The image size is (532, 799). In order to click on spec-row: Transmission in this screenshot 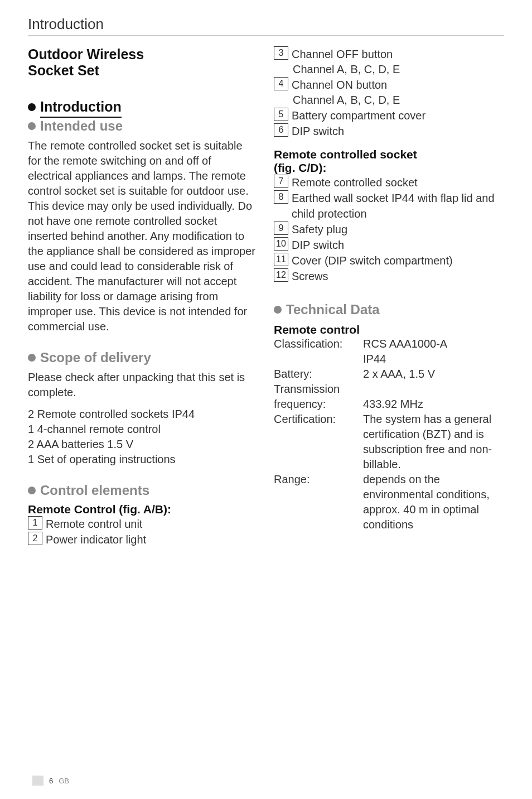, I will do `click(389, 389)`.